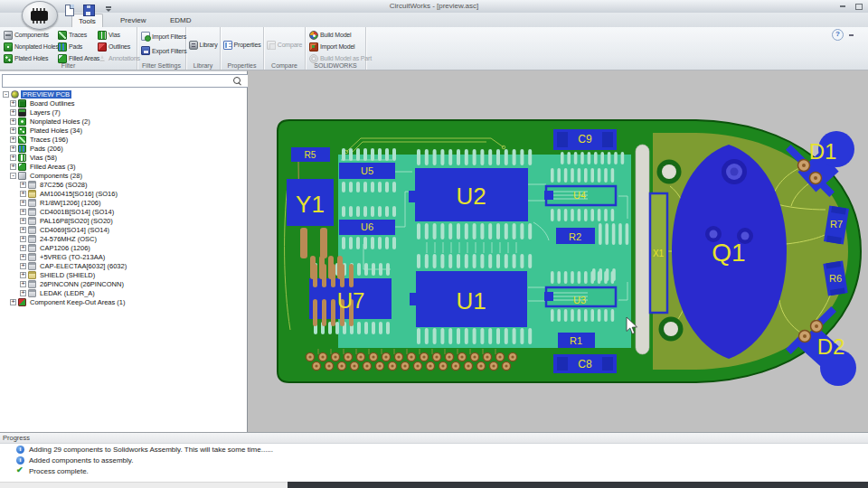 This screenshot has height=488, width=868. I want to click on outlines-filter-button: Outlines, so click(116, 47).